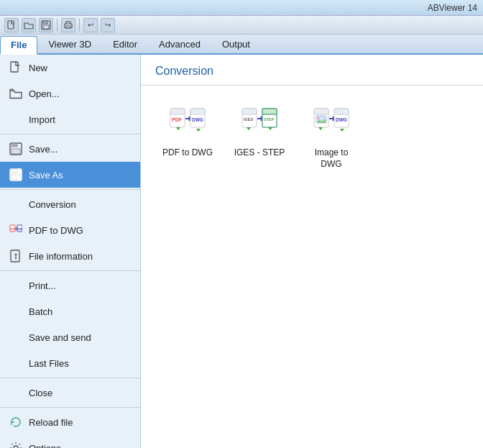  What do you see at coordinates (70, 230) in the screenshot?
I see `sidebar-item-pdf-to-dwg: PDF DWG PDF to DWG` at bounding box center [70, 230].